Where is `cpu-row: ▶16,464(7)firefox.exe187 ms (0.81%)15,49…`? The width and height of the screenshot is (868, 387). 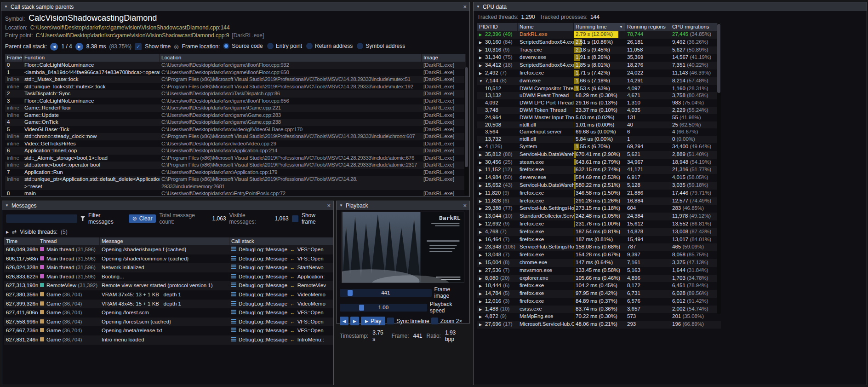
cpu-row: ▶16,464(7)firefox.exe187 ms (0.81%)15,49… is located at coordinates (599, 240).